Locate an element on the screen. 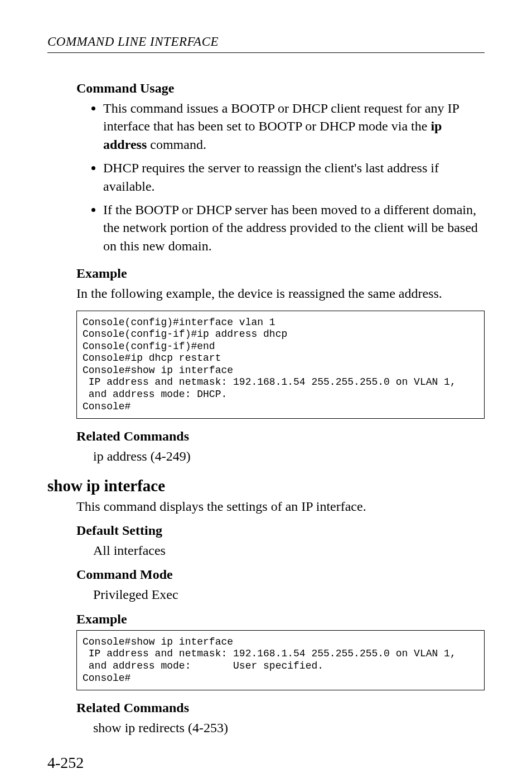  bullet-text: DHCP requires the server to reassign the… is located at coordinates (271, 177).